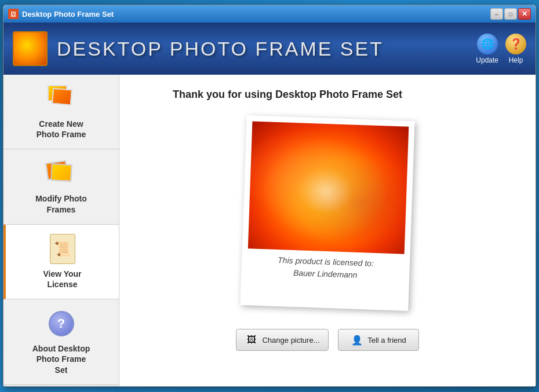  Describe the element at coordinates (282, 340) in the screenshot. I see `change-picture-button: 🖼 Change picture...` at that location.